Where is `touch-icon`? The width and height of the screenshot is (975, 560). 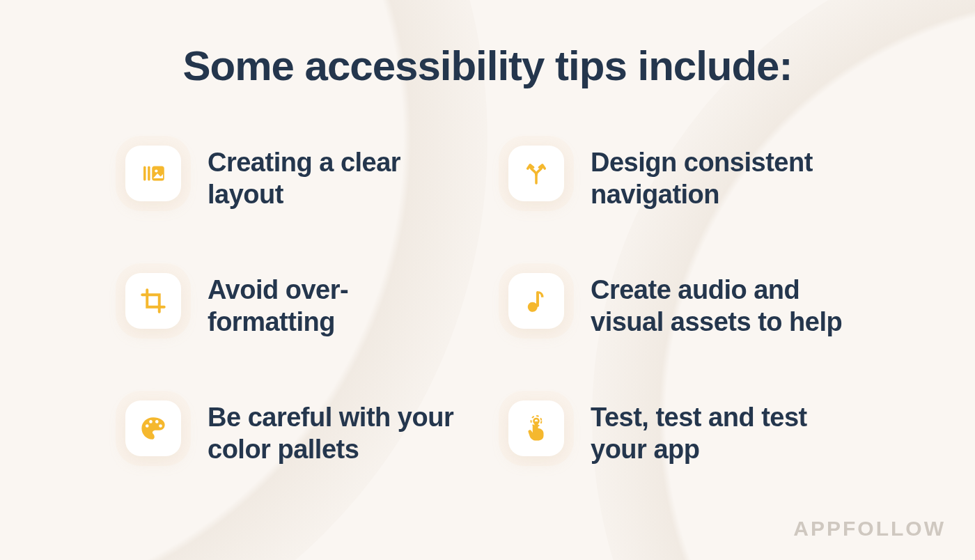
touch-icon is located at coordinates (536, 428).